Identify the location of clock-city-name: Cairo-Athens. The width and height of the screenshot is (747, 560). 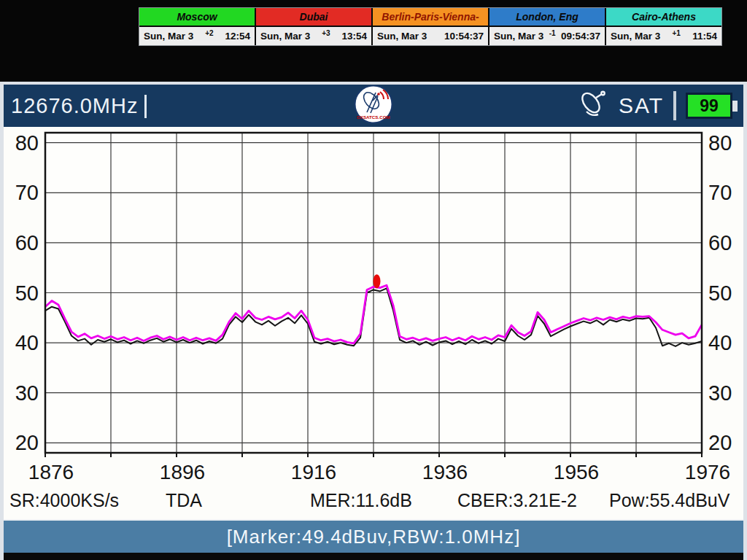
(664, 18).